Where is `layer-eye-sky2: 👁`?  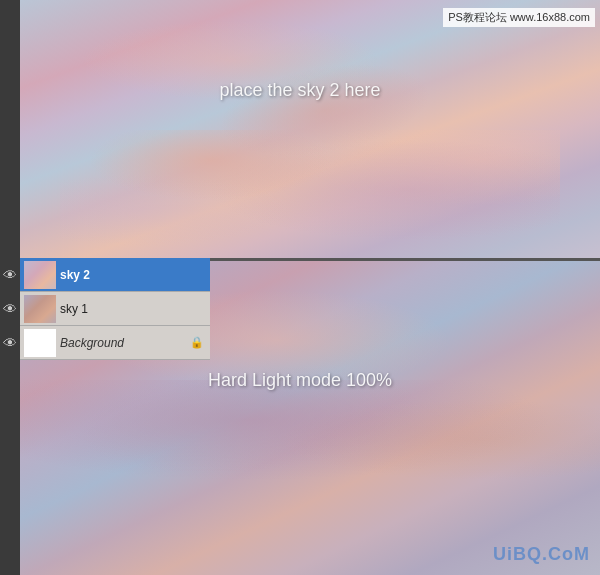 layer-eye-sky2: 👁 is located at coordinates (10, 275).